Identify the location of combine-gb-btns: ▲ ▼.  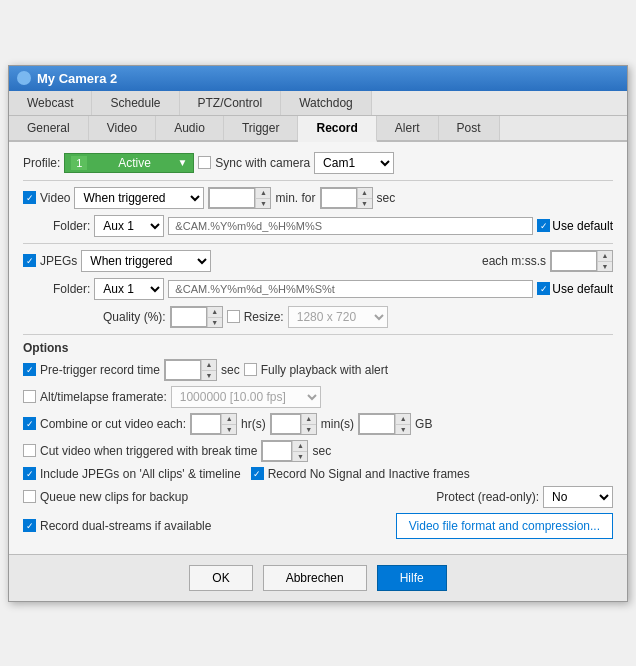
(402, 424).